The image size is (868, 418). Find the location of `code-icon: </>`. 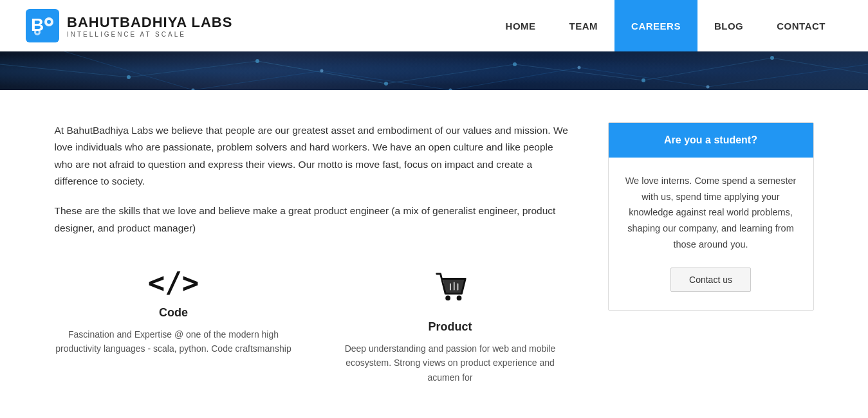

code-icon: </> is located at coordinates (174, 283).